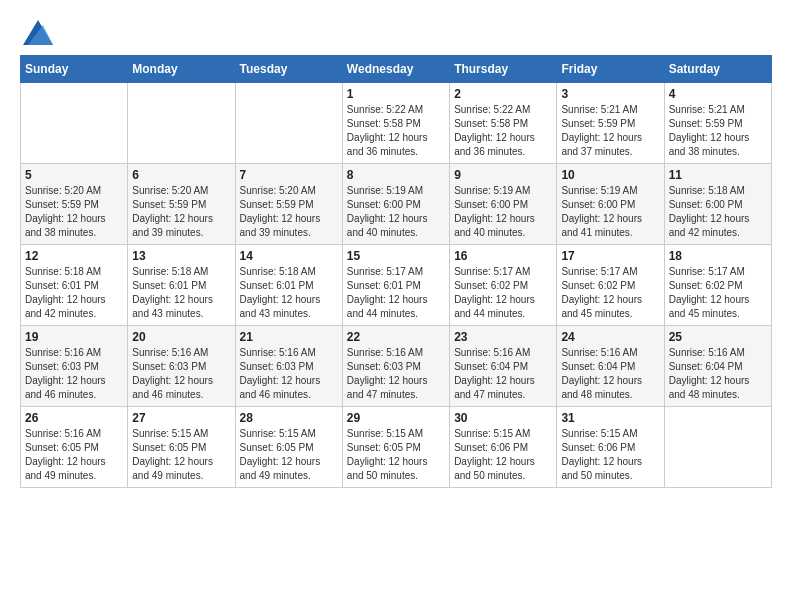  What do you see at coordinates (718, 256) in the screenshot?
I see `day-number: 18` at bounding box center [718, 256].